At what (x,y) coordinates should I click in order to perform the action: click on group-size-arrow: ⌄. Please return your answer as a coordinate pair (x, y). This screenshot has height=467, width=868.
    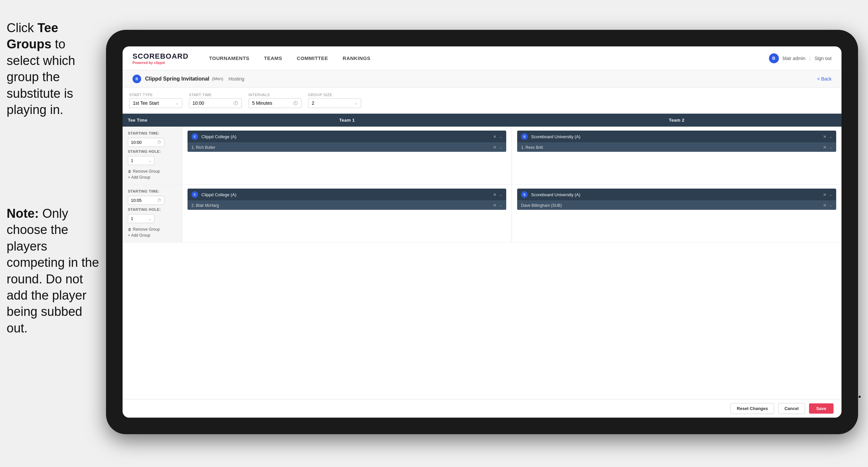
    Looking at the image, I should click on (356, 103).